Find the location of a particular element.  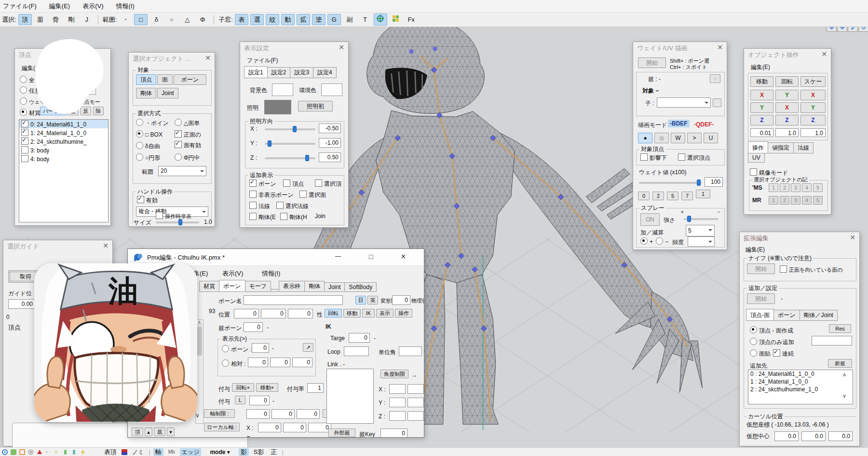

angle-y1-field is located at coordinates (397, 402).